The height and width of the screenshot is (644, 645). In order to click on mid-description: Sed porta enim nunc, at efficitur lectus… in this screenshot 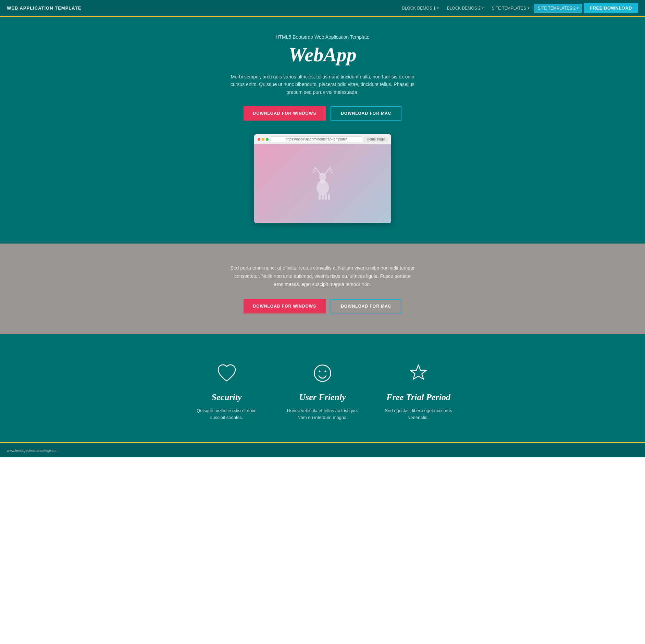, I will do `click(323, 276)`.